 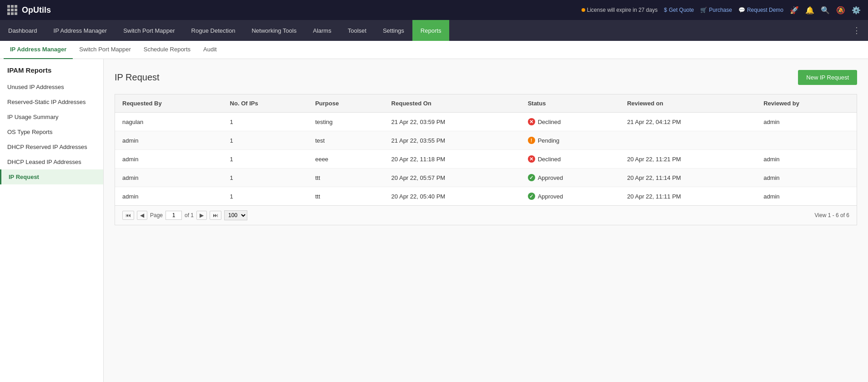 I want to click on table-row: admin 1 ttt 20 Apr 22, 05:40 PM ✓ Approv…, so click(x=486, y=196).